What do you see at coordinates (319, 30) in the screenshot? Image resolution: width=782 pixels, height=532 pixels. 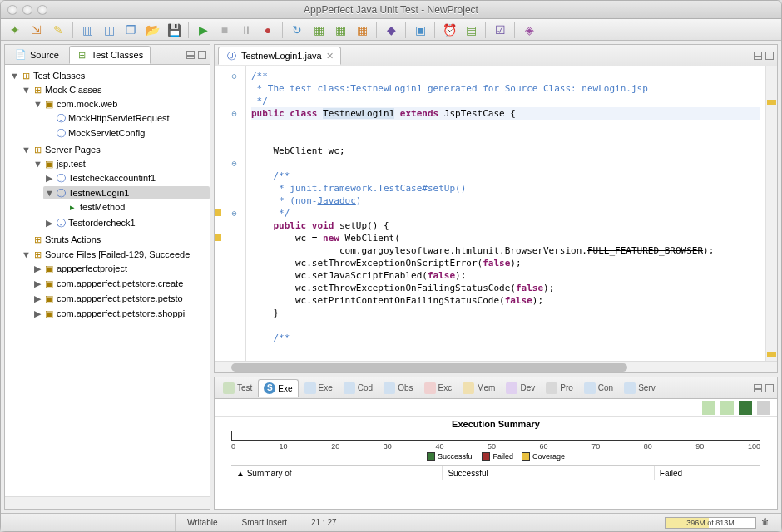 I see `report1-icon: ▦` at bounding box center [319, 30].